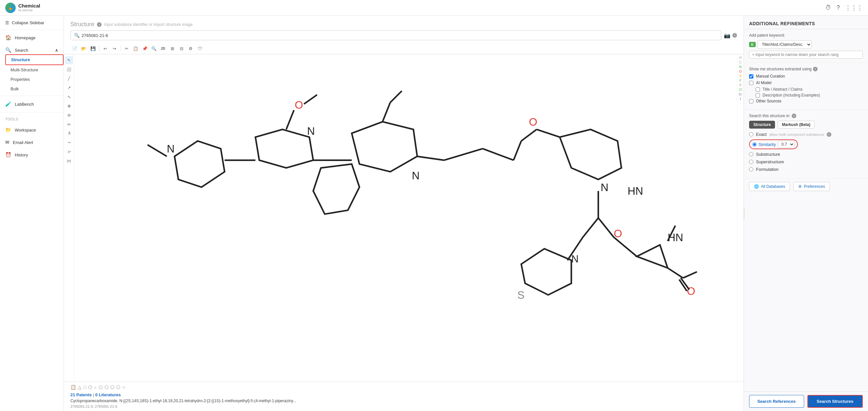 The width and height of the screenshot is (868, 411). What do you see at coordinates (75, 48) in the screenshot?
I see `new-file-btn: 📄` at bounding box center [75, 48].